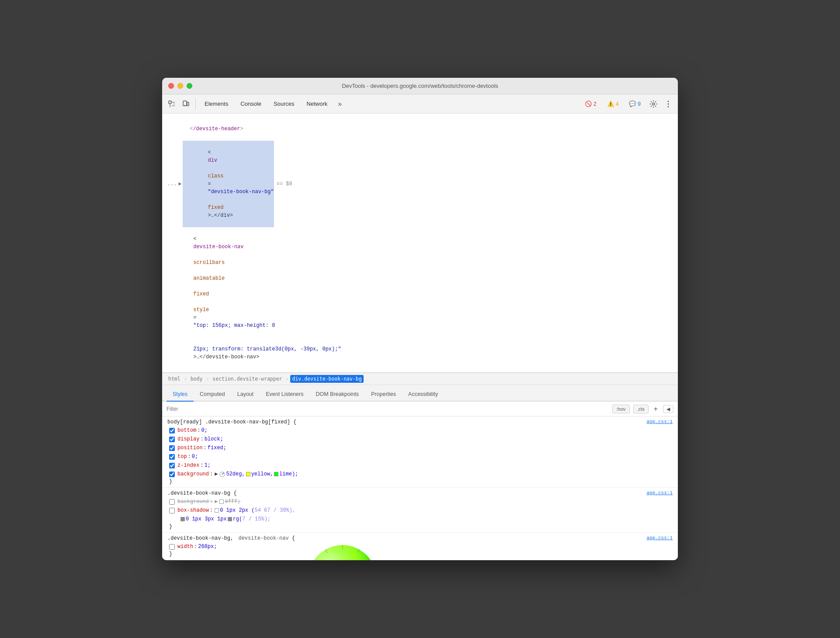 The height and width of the screenshot is (638, 840). I want to click on css-selector-2: .devsite-book-nav-bg, so click(199, 493).